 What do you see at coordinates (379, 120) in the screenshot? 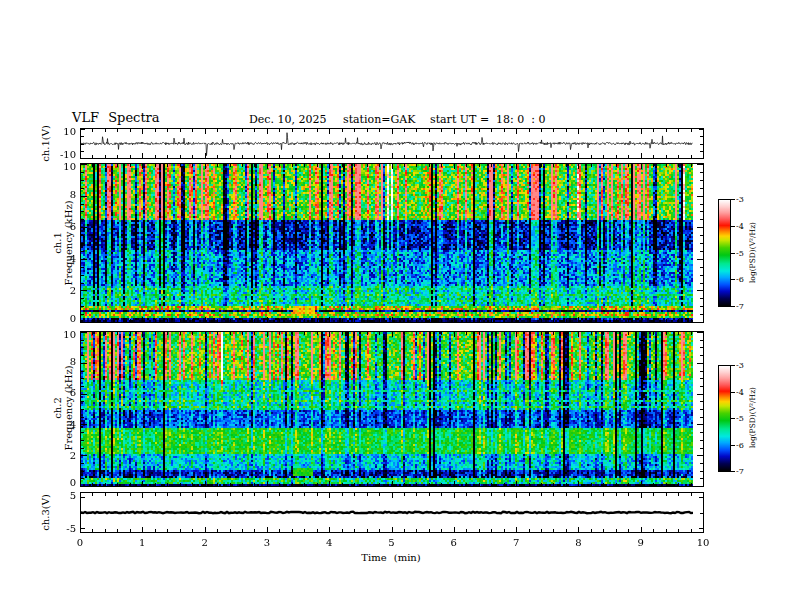
I see `station-label: station=GAK` at bounding box center [379, 120].